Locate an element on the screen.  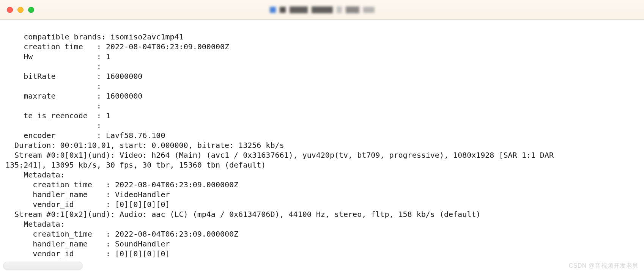
meta-blank2: : is located at coordinates (53, 86).